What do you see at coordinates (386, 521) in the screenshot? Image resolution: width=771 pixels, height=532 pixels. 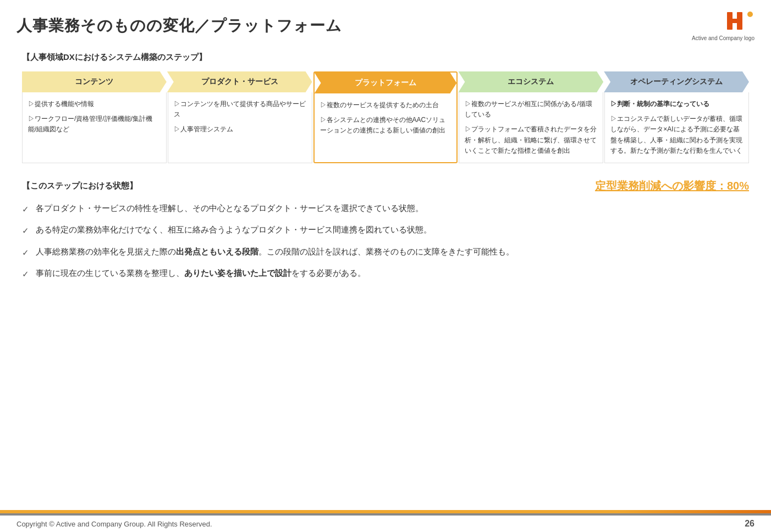 I see `footer: Copyright © Active and Company Group. Al…` at bounding box center [386, 521].